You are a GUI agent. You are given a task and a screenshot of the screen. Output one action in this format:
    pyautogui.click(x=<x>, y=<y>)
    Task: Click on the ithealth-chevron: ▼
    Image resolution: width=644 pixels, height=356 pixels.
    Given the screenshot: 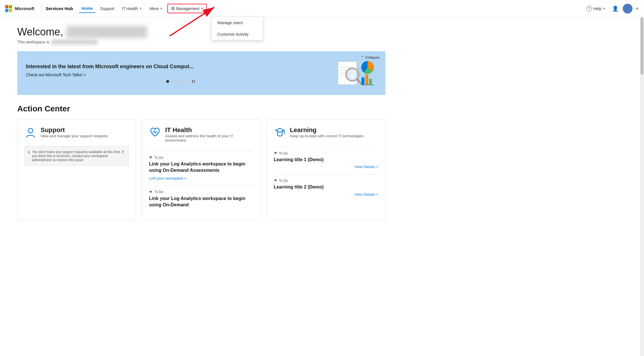 What is the action you would take?
    pyautogui.click(x=141, y=9)
    